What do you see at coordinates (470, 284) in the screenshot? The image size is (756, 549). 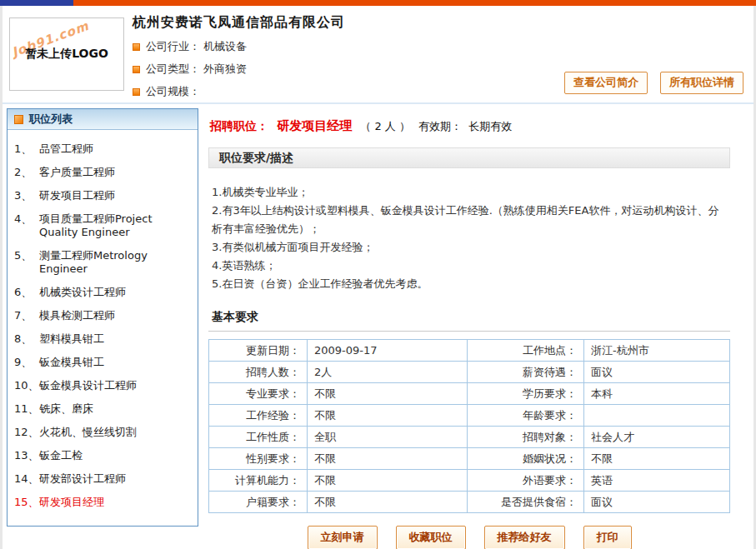 I see `desc-line: 5.在日资（台资）企业工作经验者优先考虑。` at bounding box center [470, 284].